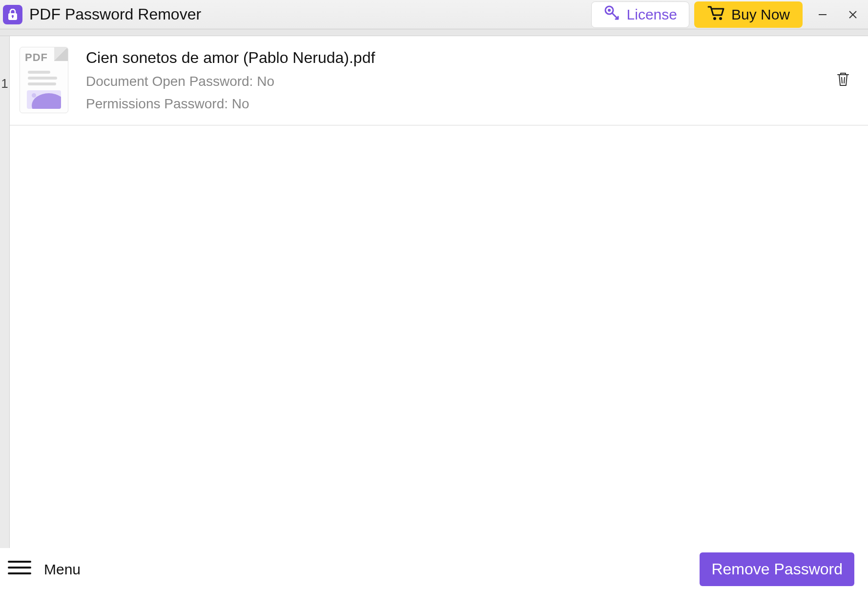  Describe the element at coordinates (761, 15) in the screenshot. I see `buy-now-label: Buy Now` at that location.